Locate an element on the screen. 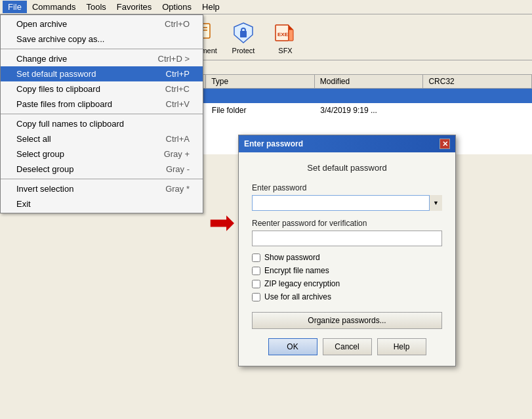 The height and width of the screenshot is (419, 532). menu-bar: File Commands Tools Favorites Options He… is located at coordinates (266, 7).